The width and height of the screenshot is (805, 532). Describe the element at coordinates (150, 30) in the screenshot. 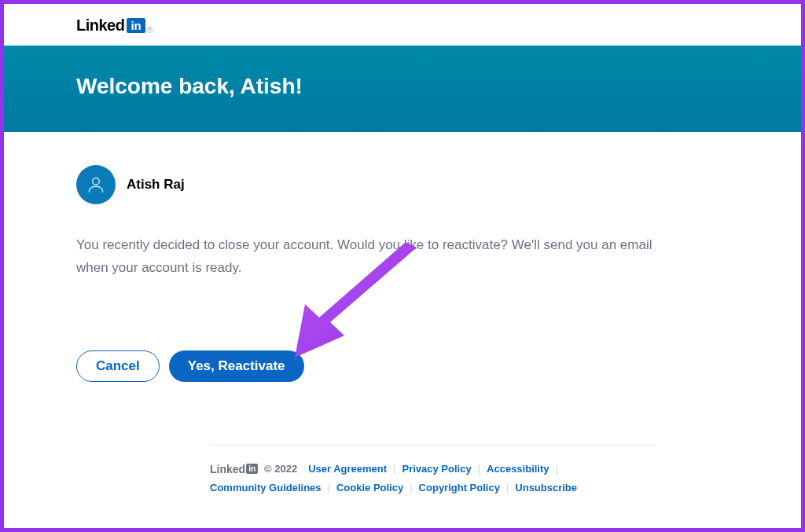

I see `logo-registered: ®` at that location.